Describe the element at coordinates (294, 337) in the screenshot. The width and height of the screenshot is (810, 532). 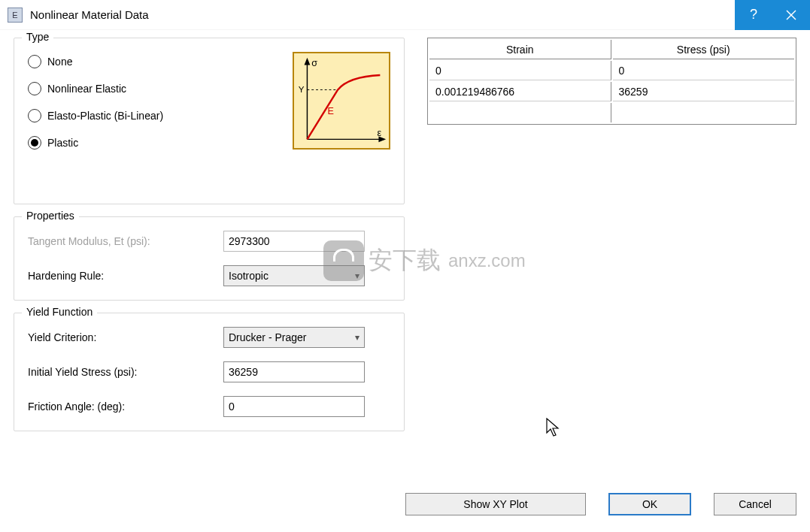
I see `yield-criterion-select: Drucker - Prager ▾` at that location.